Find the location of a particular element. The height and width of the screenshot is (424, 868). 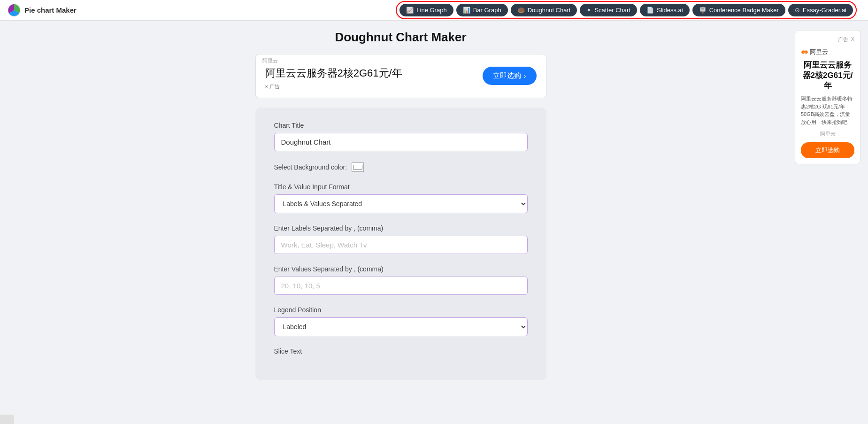

values-input is located at coordinates (401, 285).